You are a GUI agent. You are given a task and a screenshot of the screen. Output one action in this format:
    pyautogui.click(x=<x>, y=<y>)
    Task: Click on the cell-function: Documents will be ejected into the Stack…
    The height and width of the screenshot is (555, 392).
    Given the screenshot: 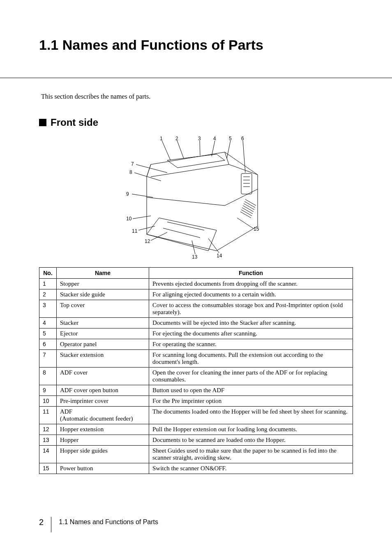 What is the action you would take?
    pyautogui.click(x=251, y=323)
    